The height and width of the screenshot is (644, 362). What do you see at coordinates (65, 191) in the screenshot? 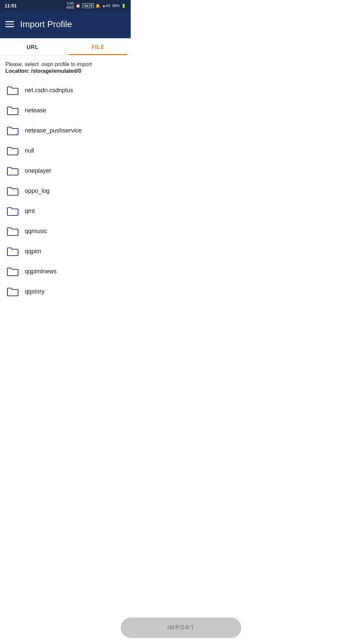
I see `list-item: oppo_log` at bounding box center [65, 191].